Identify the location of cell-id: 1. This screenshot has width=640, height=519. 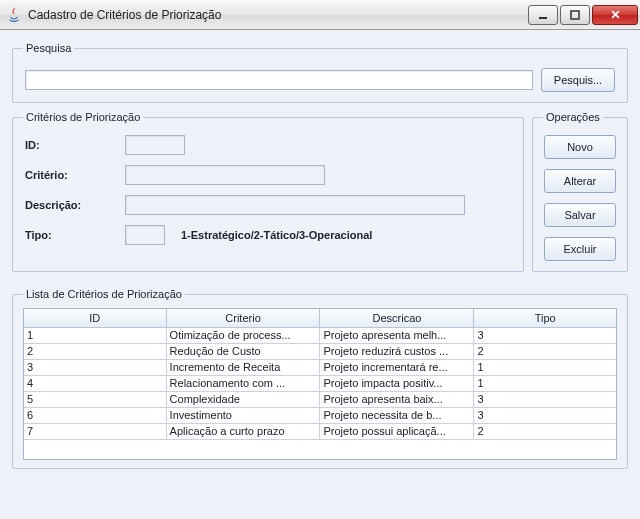
(95, 335).